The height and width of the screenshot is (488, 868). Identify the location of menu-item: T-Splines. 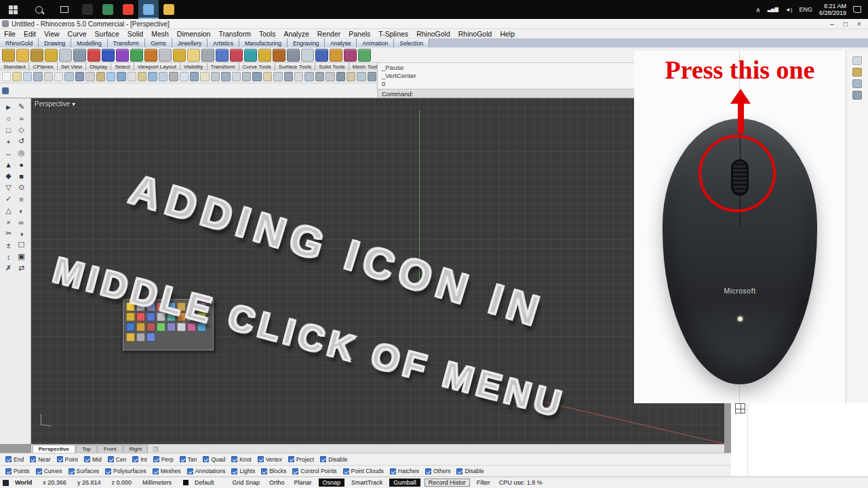
(393, 34).